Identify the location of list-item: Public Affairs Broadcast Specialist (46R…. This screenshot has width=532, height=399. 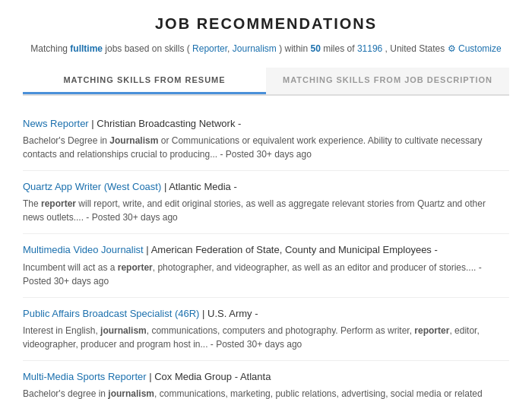
(266, 330).